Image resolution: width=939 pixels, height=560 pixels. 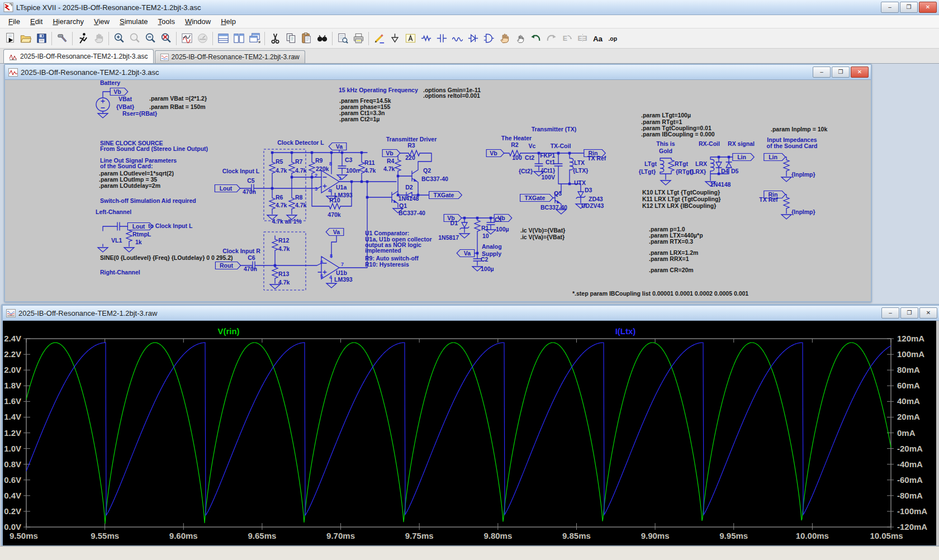 What do you see at coordinates (597, 39) in the screenshot?
I see `svg-text: Aa` at bounding box center [597, 39].